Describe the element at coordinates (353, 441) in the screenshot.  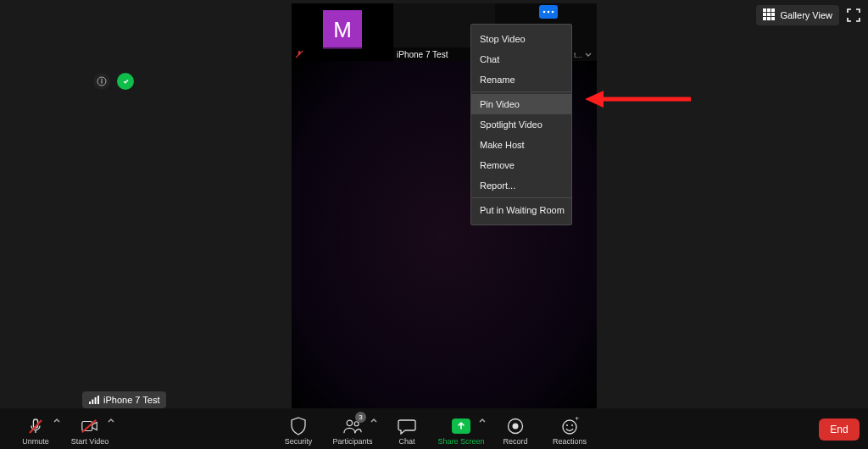
I see `toolbar-label: Participants` at that location.